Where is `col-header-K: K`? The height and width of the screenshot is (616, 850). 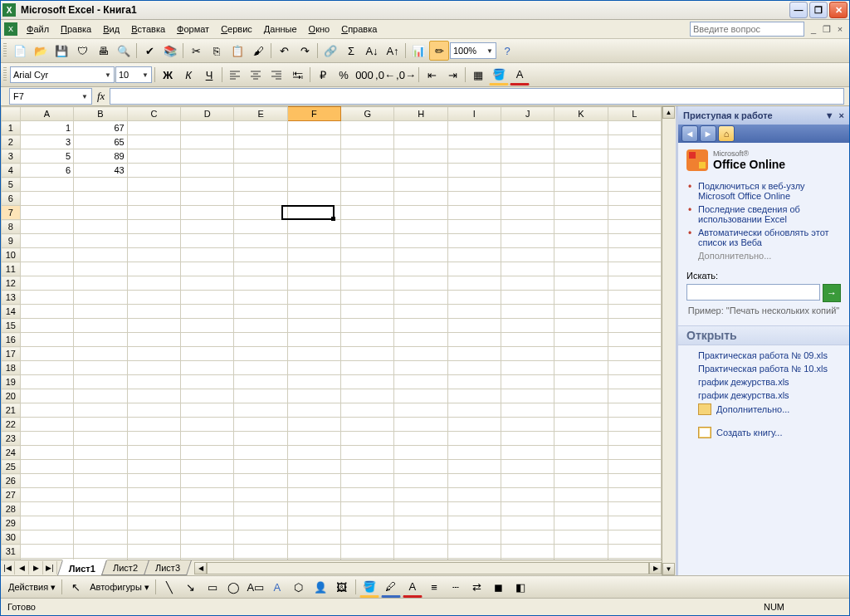 col-header-K: K is located at coordinates (581, 115).